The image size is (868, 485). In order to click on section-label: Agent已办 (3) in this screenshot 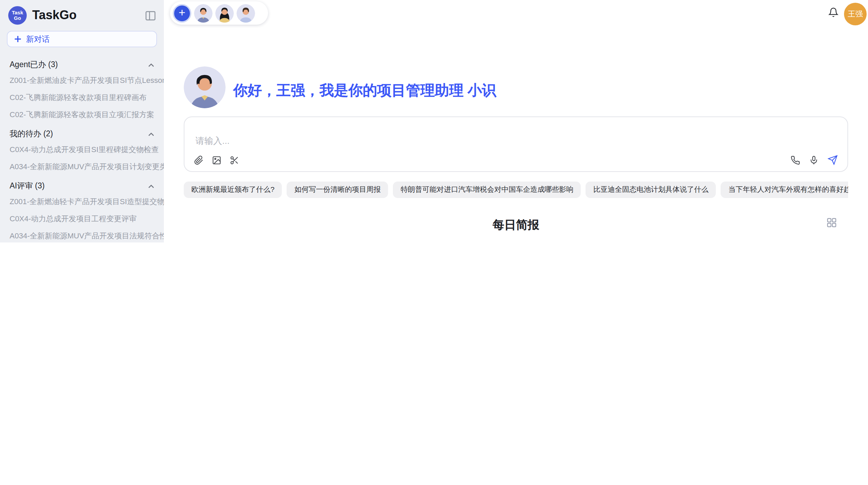, I will do `click(34, 65)`.